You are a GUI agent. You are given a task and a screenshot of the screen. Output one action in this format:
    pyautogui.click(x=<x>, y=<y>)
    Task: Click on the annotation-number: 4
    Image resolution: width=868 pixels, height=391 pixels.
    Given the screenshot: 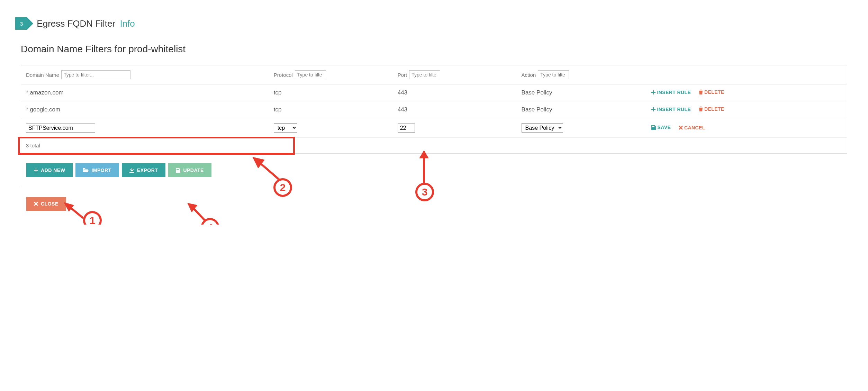 What is the action you would take?
    pyautogui.click(x=210, y=223)
    